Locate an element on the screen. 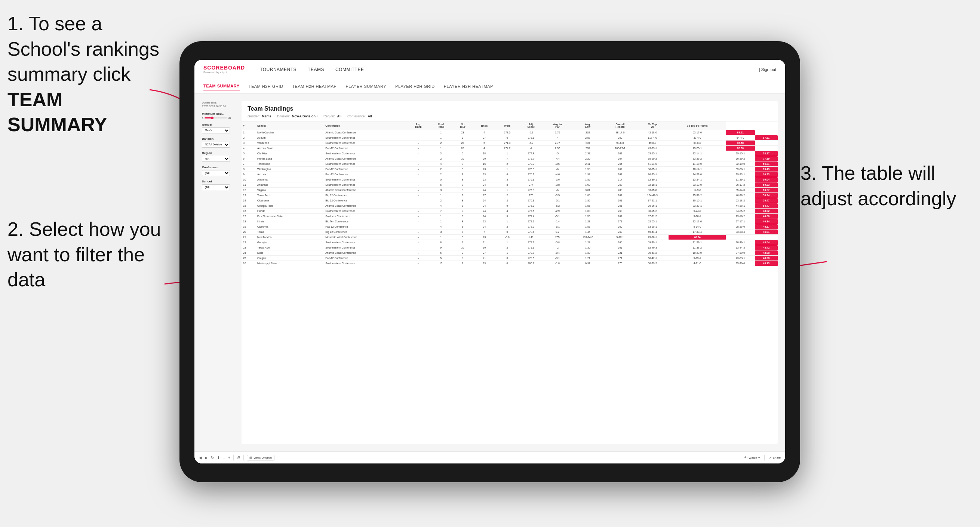 Image resolution: width=980 pixels, height=527 pixels. table-cell: 24 is located at coordinates (249, 253).